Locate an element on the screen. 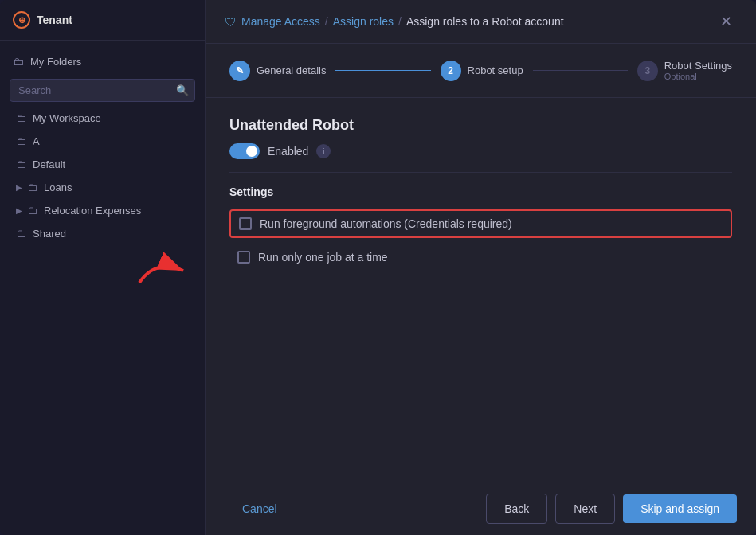 The height and width of the screenshot is (535, 756). search-box: 🔍 is located at coordinates (102, 91).